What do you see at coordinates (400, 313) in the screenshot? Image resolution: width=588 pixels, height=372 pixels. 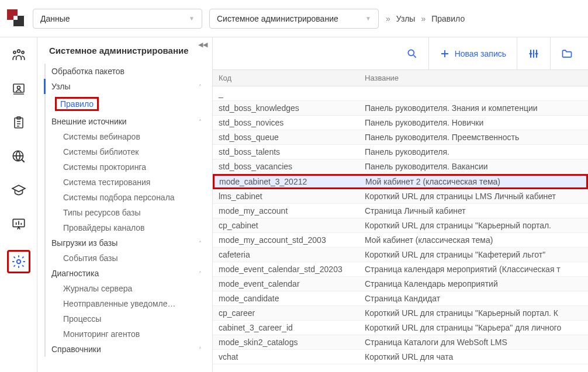 I see `table-row: cp_careerКороткий URL для страницы "Карь…` at bounding box center [400, 313].